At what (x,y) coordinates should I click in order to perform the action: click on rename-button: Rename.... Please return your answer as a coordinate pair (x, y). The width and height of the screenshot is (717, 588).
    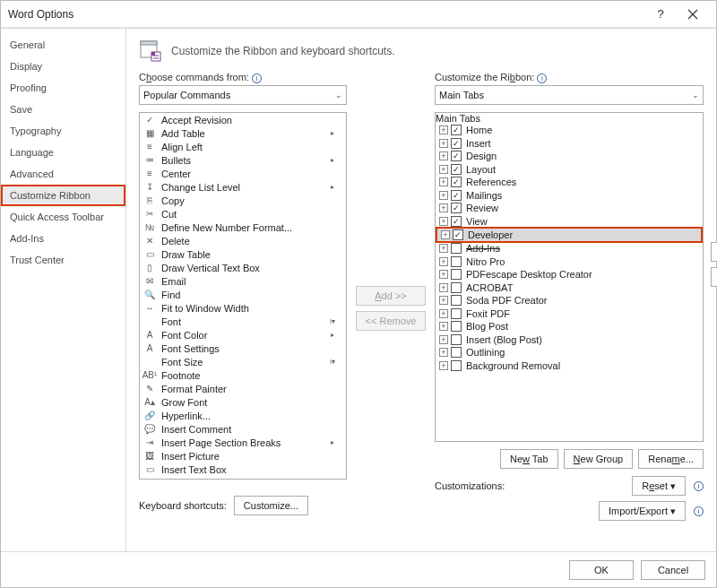
    Looking at the image, I should click on (670, 459).